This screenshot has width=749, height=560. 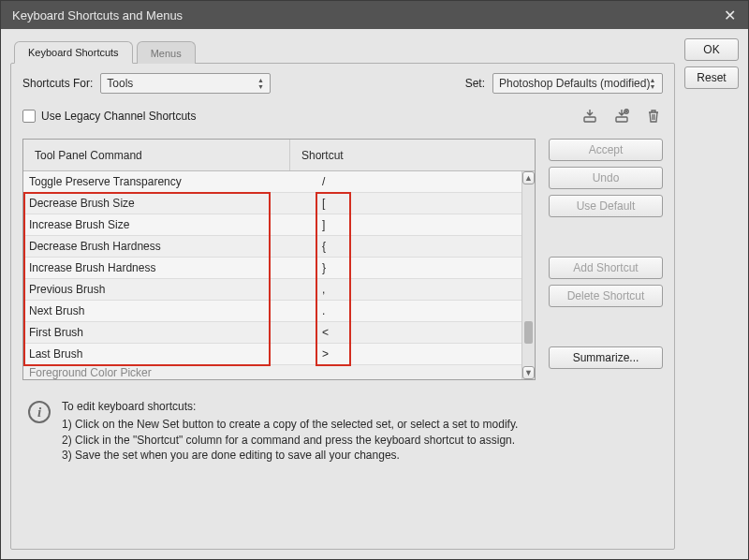 I want to click on tab-menus: Menus, so click(x=167, y=52).